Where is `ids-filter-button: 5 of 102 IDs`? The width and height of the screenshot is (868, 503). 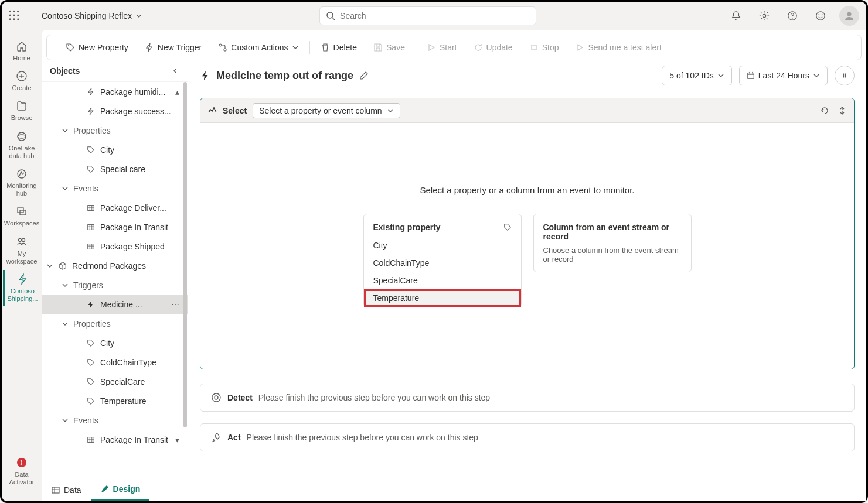 ids-filter-button: 5 of 102 IDs is located at coordinates (697, 76).